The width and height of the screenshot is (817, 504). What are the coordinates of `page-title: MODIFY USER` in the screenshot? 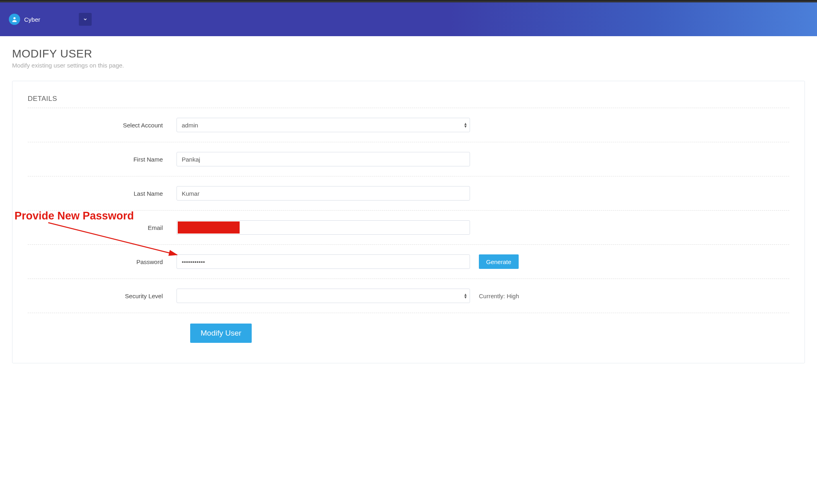 It's located at (408, 54).